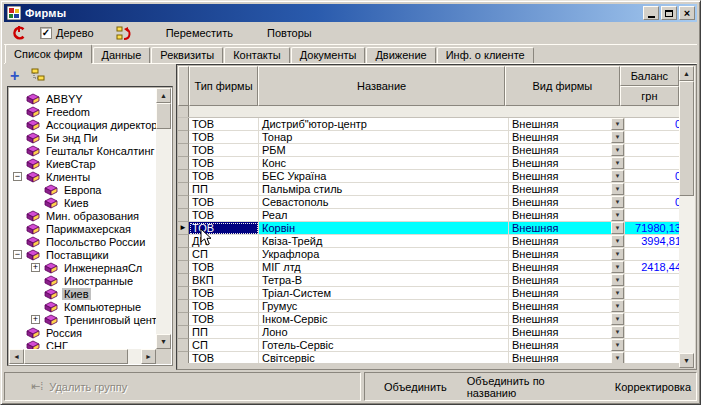 Image resolution: width=701 pixels, height=405 pixels. What do you see at coordinates (164, 96) in the screenshot?
I see `tree-scroll-up-icon: ▲` at bounding box center [164, 96].